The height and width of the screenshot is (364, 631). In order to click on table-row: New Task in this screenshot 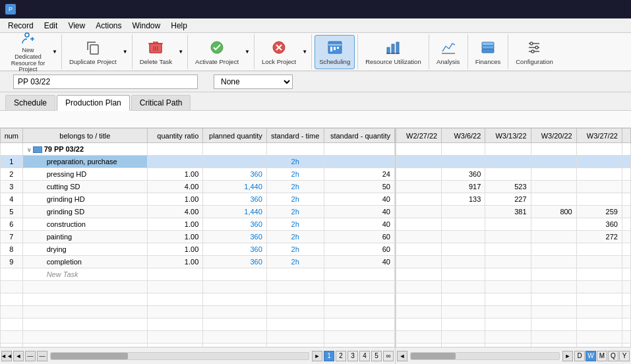, I will do `click(198, 274)`.